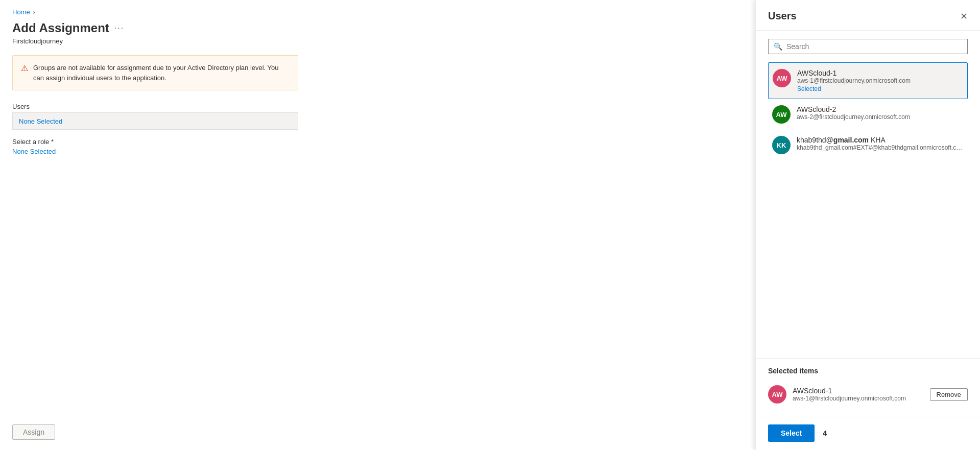 This screenshot has width=980, height=450. Describe the element at coordinates (25, 68) in the screenshot. I see `warning-icon: ⚠` at that location.